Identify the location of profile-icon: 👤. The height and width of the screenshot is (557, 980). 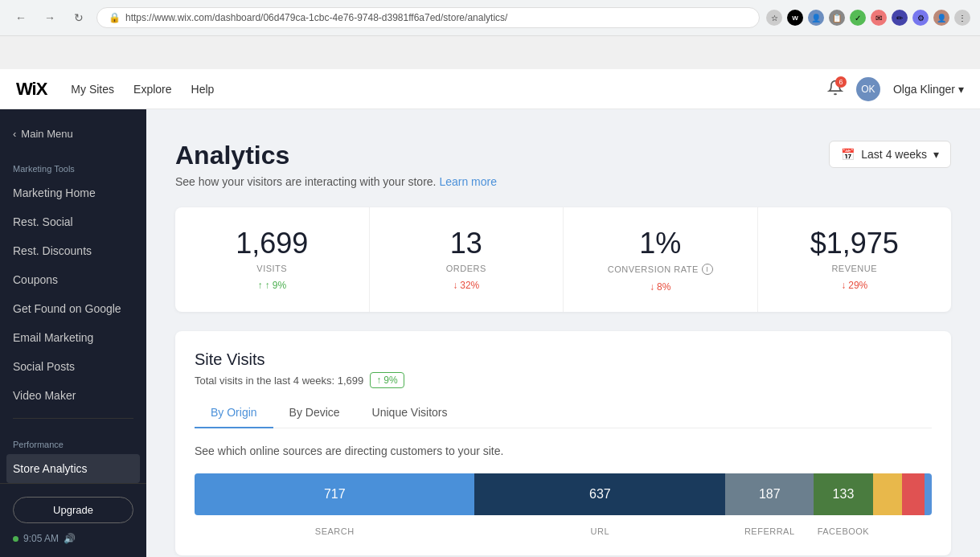
(816, 18).